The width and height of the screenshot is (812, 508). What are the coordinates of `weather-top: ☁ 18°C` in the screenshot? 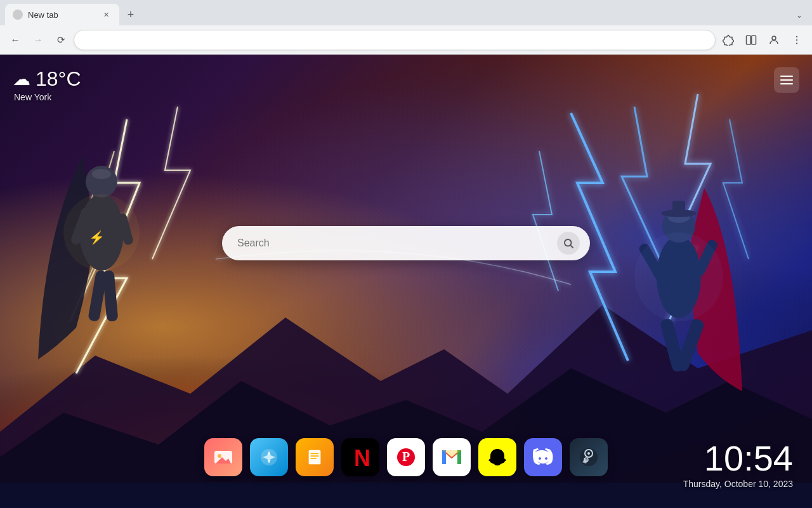 It's located at (47, 79).